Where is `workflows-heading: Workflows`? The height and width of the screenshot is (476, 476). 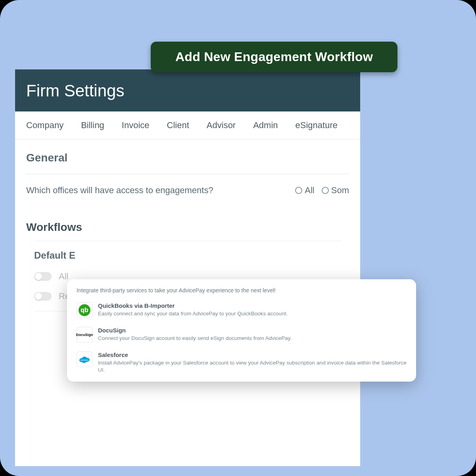
workflows-heading: Workflows is located at coordinates (188, 226).